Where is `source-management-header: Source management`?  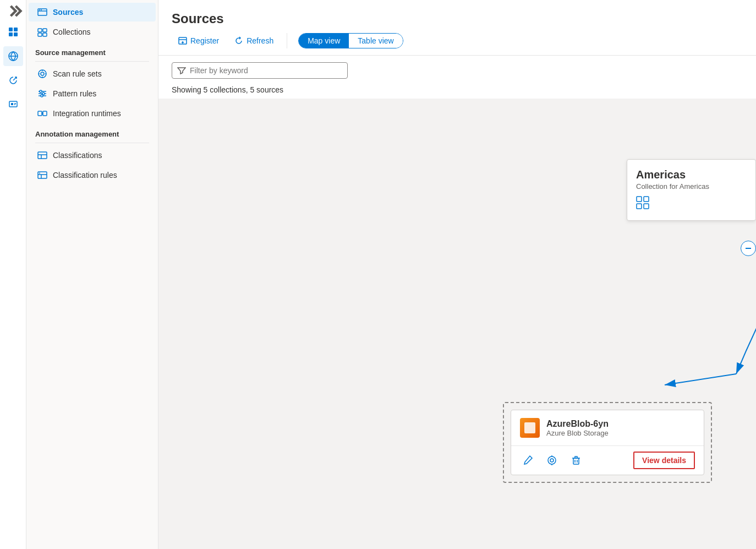 source-management-header: Source management is located at coordinates (92, 51).